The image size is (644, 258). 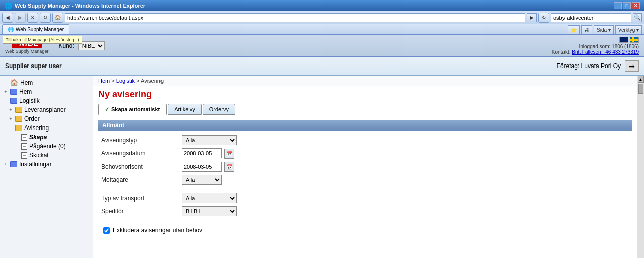 I want to click on fields-table: Aviseringstyp Alla Aviseringsdatum 📅, so click(x=169, y=160).